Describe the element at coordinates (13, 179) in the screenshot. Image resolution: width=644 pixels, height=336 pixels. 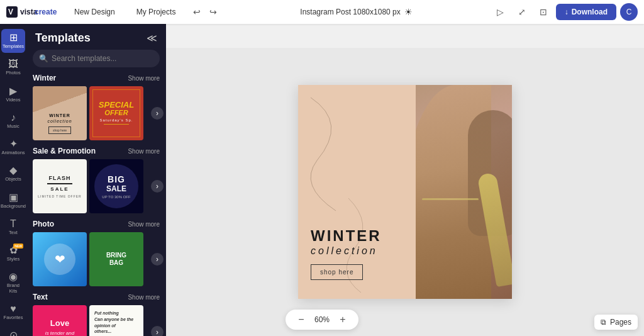
I see `objects-label: Objects` at that location.